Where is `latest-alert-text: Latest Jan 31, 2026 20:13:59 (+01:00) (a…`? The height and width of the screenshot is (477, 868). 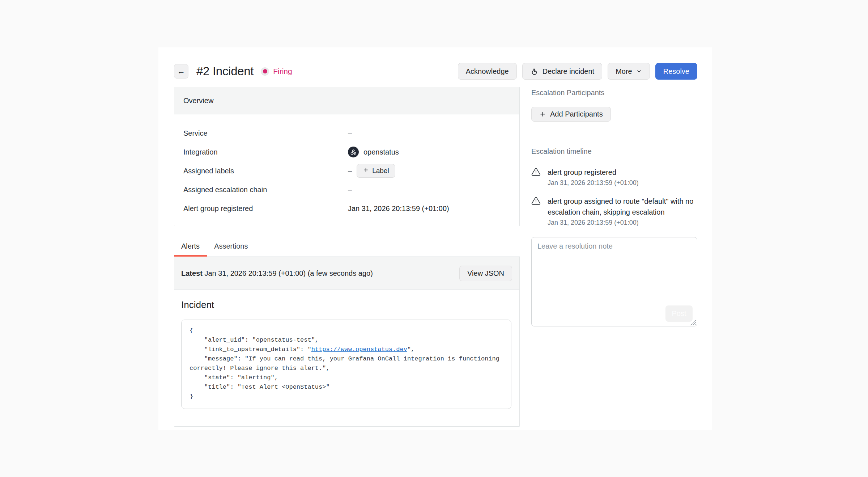
latest-alert-text: Latest Jan 31, 2026 20:13:59 (+01:00) (a… is located at coordinates (277, 274).